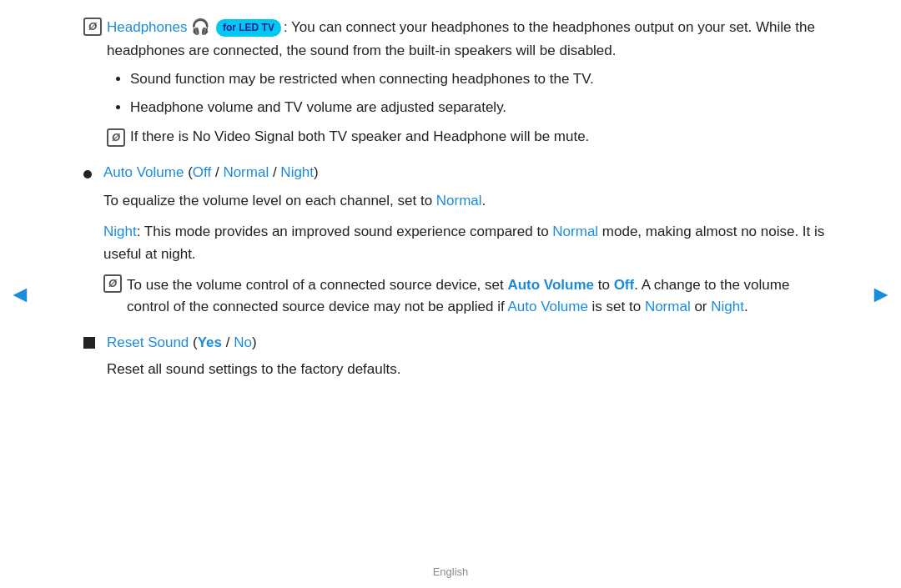 The image size is (901, 588). I want to click on av-title-content: Auto Volume (Off / Normal / Night), so click(469, 173).